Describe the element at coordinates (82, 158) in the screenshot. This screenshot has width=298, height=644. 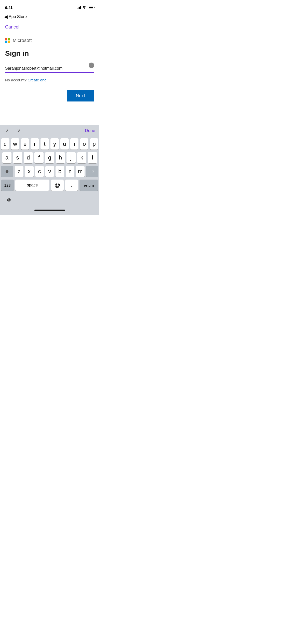
I see `key-k: k` at that location.